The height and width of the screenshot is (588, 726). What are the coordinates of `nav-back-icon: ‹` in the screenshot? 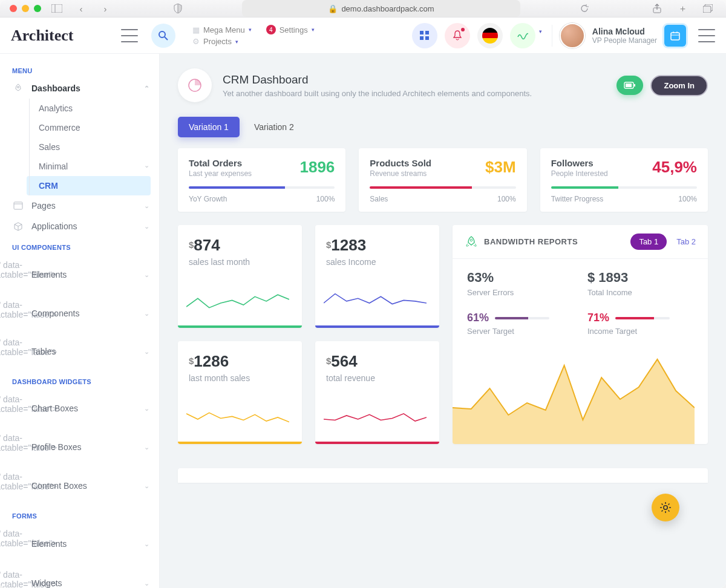 It's located at (81, 8).